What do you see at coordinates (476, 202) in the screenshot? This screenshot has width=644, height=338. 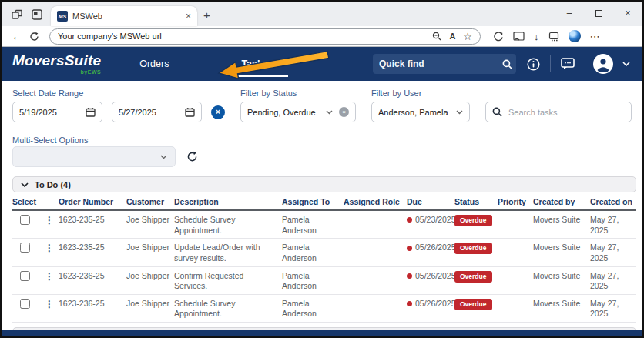 I see `col-status: Status` at bounding box center [476, 202].